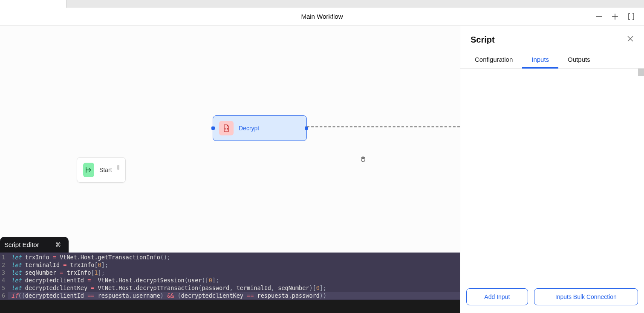 This screenshot has height=313, width=644. What do you see at coordinates (552, 38) in the screenshot?
I see `panel-header: Script` at bounding box center [552, 38].